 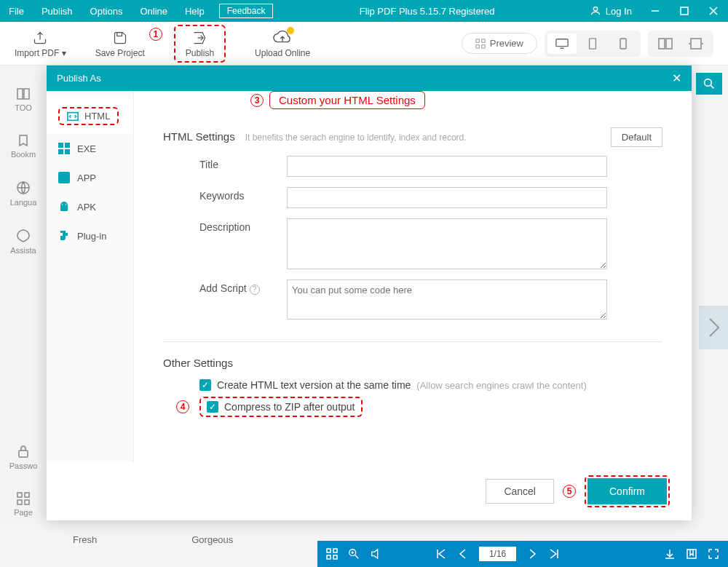 What do you see at coordinates (499, 44) in the screenshot?
I see `preview-button: Preview` at bounding box center [499, 44].